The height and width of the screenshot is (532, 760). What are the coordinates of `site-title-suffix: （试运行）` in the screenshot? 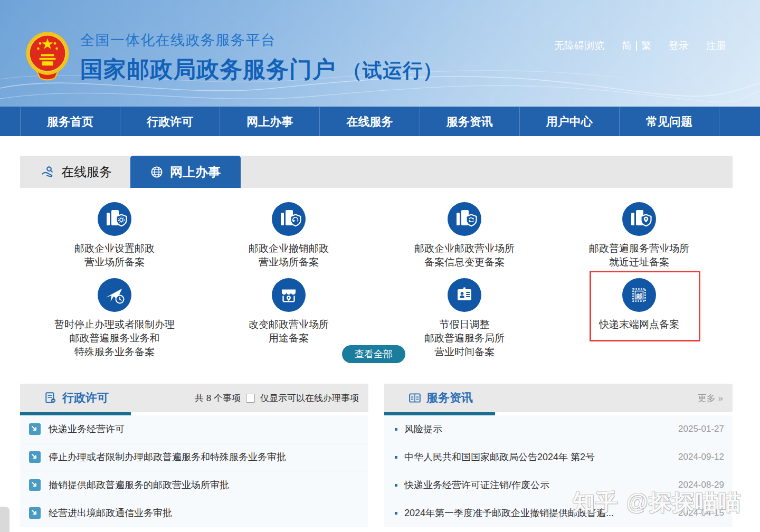 It's located at (393, 71).